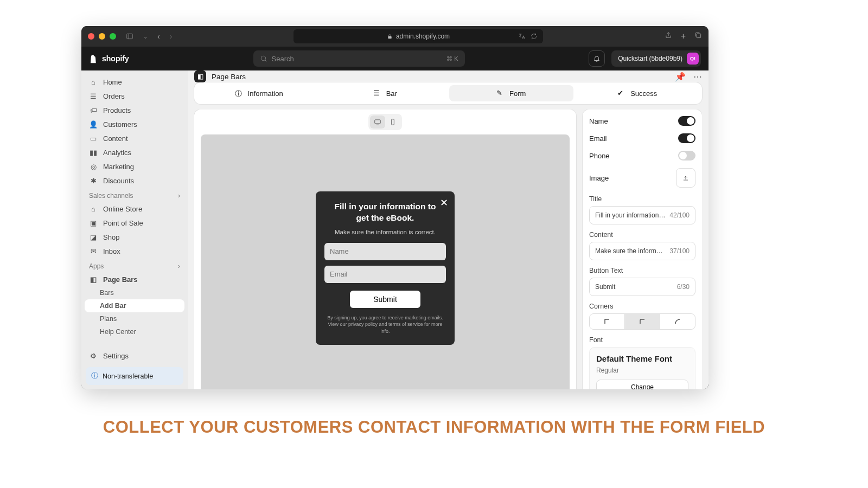  I want to click on address-bar: admin.shopify.com, so click(418, 36).